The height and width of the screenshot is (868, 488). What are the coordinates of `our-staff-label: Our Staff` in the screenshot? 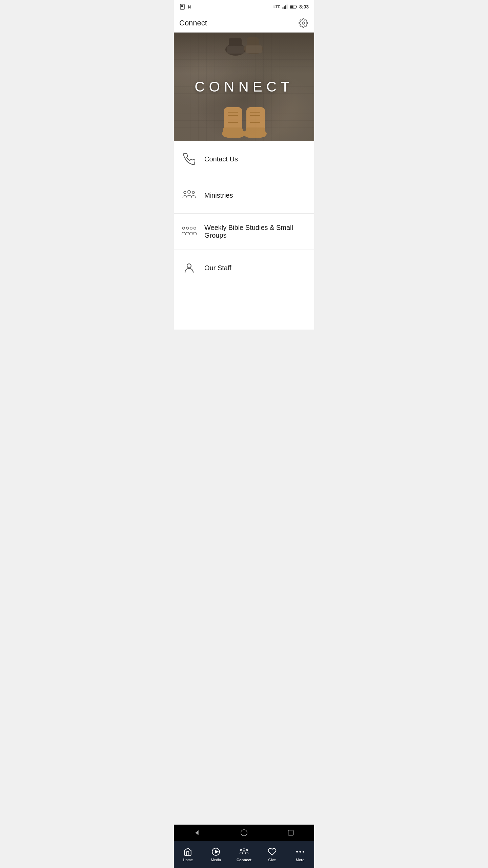 It's located at (218, 268).